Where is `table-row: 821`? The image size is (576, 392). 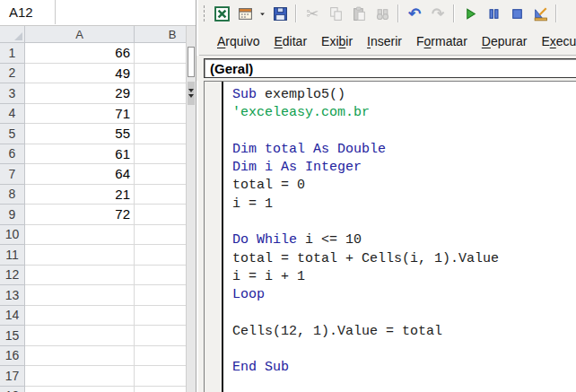 table-row: 821 is located at coordinates (93, 196).